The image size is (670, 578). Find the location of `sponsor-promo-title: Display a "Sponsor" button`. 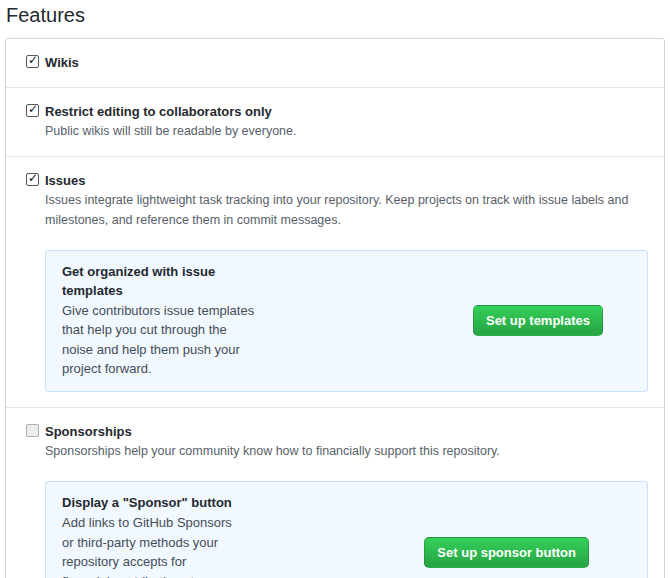

sponsor-promo-title: Display a "Sponsor" button is located at coordinates (148, 504).